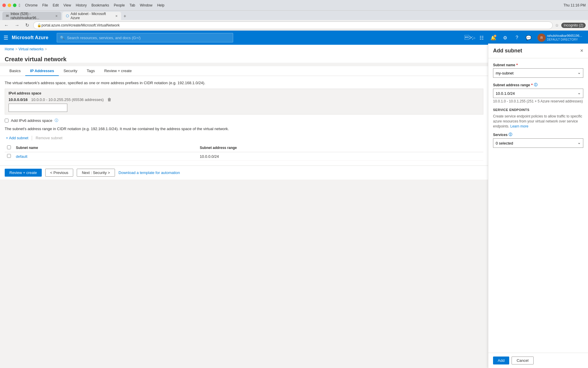 This screenshot has height=368, width=588. Describe the element at coordinates (31, 5) in the screenshot. I see `menu-chrome: Chrome` at that location.